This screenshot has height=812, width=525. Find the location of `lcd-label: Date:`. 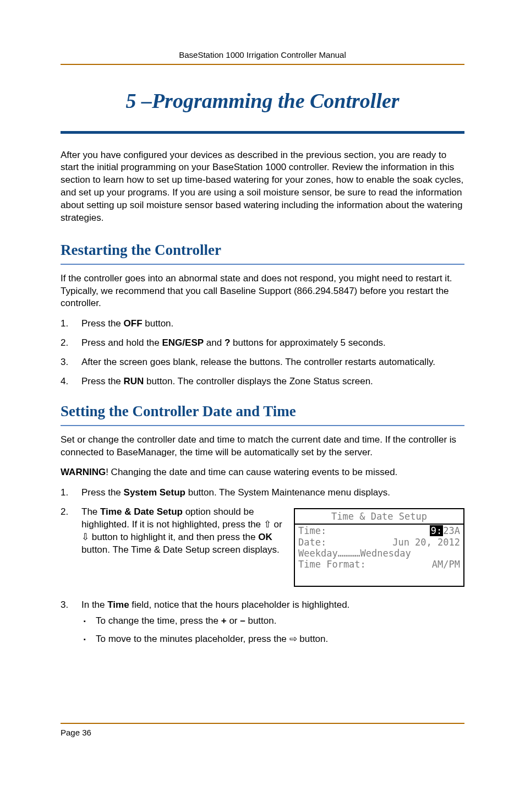

lcd-label: Date: is located at coordinates (313, 542).